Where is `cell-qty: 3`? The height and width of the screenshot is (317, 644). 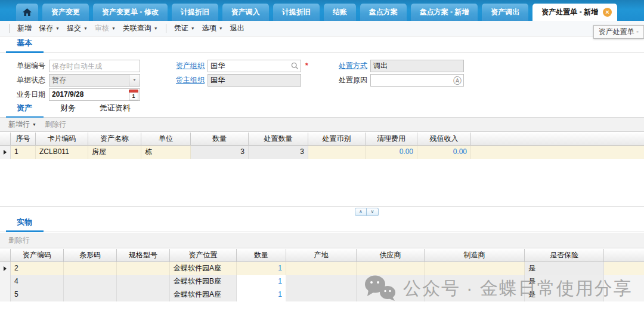
cell-qty: 3 is located at coordinates (219, 152).